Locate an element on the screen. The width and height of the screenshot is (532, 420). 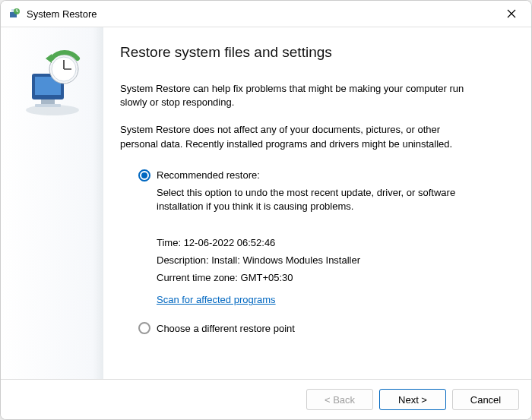
radio-recommended is located at coordinates (144, 175).